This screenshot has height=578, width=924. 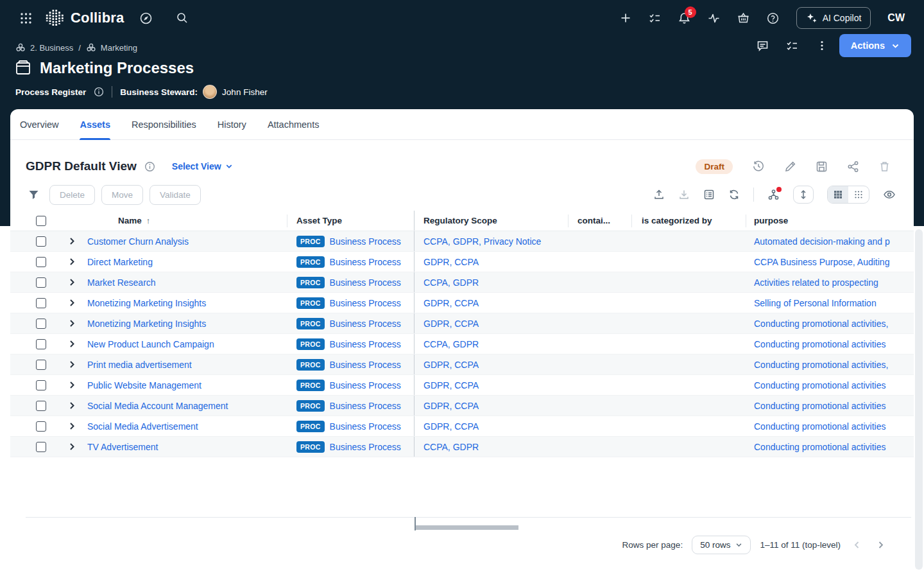 I want to click on table-view-toggle, so click(x=838, y=195).